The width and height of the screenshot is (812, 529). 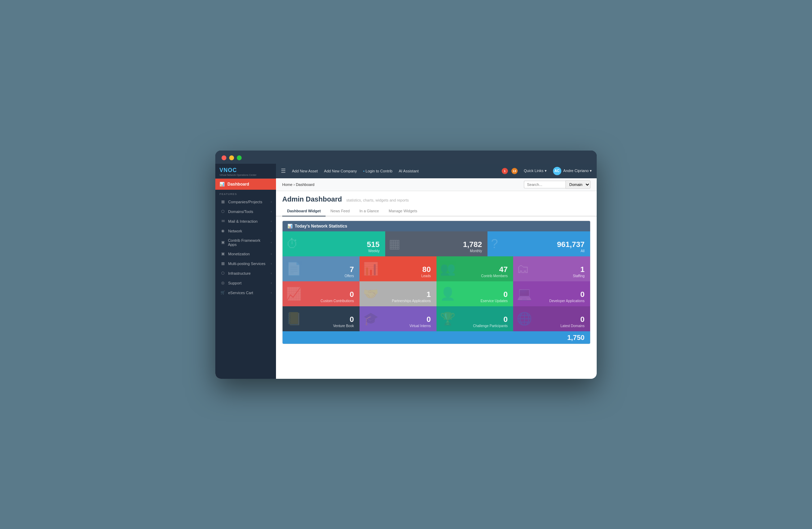 I want to click on sidebar-item-contrib: ▣ Contrib Framework Apps ‹, so click(x=245, y=242).